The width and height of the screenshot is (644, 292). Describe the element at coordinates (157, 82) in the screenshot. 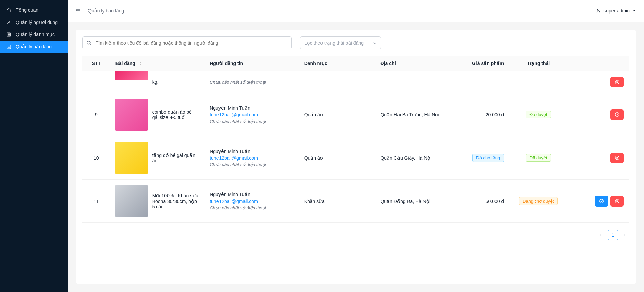

I see `cell-post: kg.` at that location.